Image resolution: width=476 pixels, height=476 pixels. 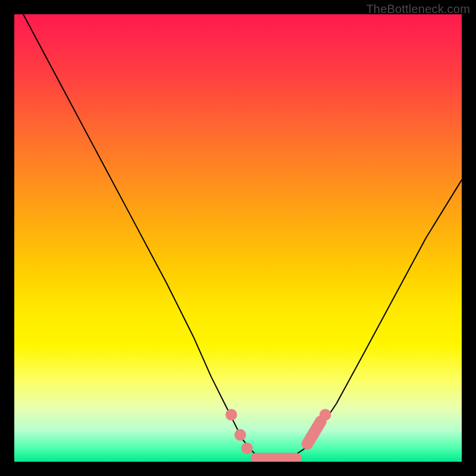 What do you see at coordinates (278, 433) in the screenshot?
I see `markers-group` at bounding box center [278, 433].